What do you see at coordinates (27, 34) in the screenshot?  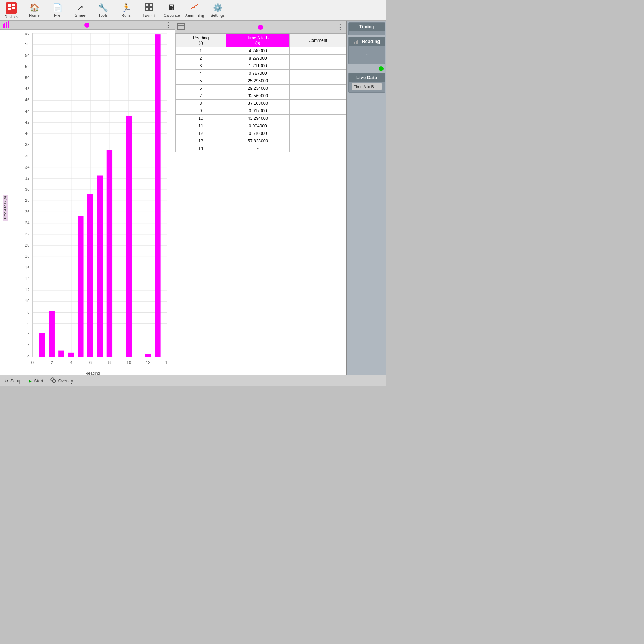 I see `svg-text: 58` at bounding box center [27, 34].